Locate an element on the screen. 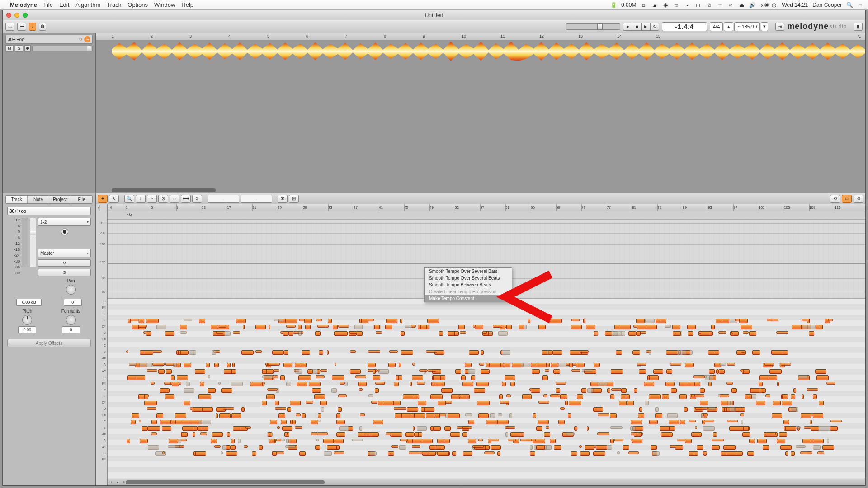 The height and width of the screenshot is (488, 868). tab-project: Project is located at coordinates (60, 200).